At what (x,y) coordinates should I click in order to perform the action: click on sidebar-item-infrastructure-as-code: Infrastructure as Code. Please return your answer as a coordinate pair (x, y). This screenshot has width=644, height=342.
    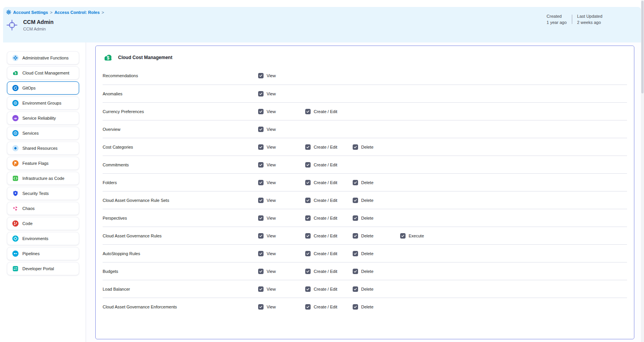
    Looking at the image, I should click on (43, 178).